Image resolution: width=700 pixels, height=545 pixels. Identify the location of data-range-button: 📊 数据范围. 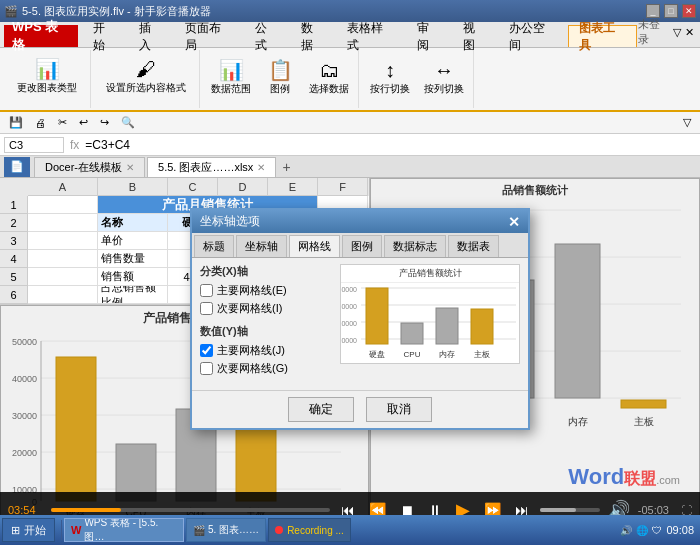
(231, 78).